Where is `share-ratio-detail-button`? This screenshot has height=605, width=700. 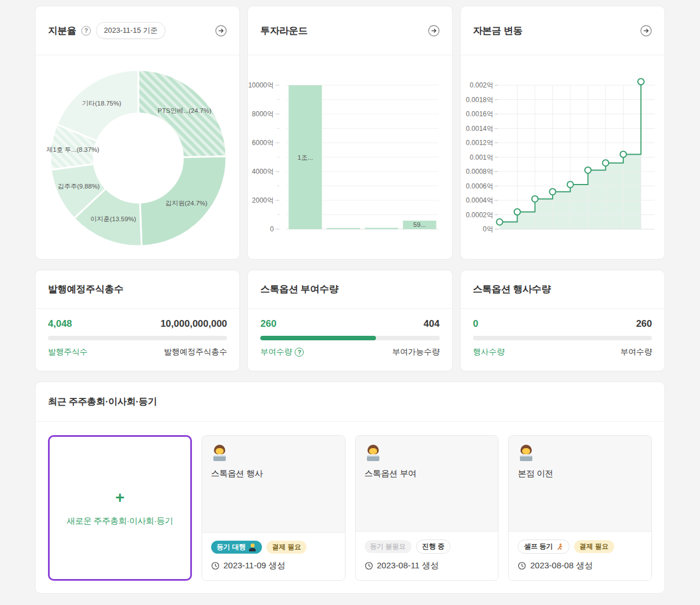 share-ratio-detail-button is located at coordinates (221, 30).